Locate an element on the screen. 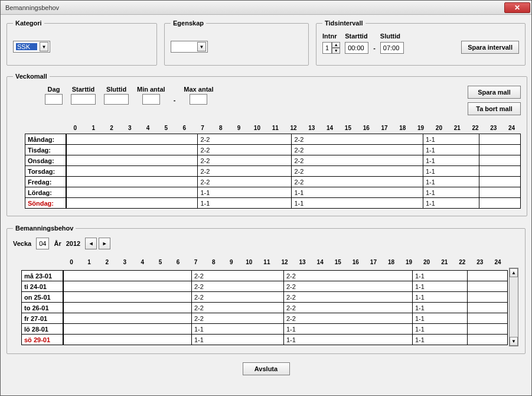 The width and height of the screenshot is (532, 396). table-row: må 23-012-22-21-1 is located at coordinates (265, 276).